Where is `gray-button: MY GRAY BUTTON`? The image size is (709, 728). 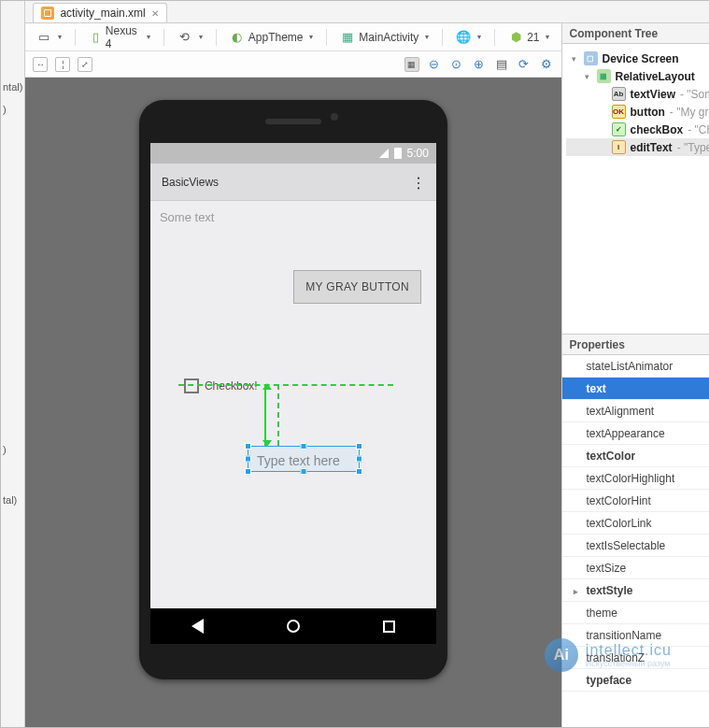
gray-button: MY GRAY BUTTON is located at coordinates (357, 287).